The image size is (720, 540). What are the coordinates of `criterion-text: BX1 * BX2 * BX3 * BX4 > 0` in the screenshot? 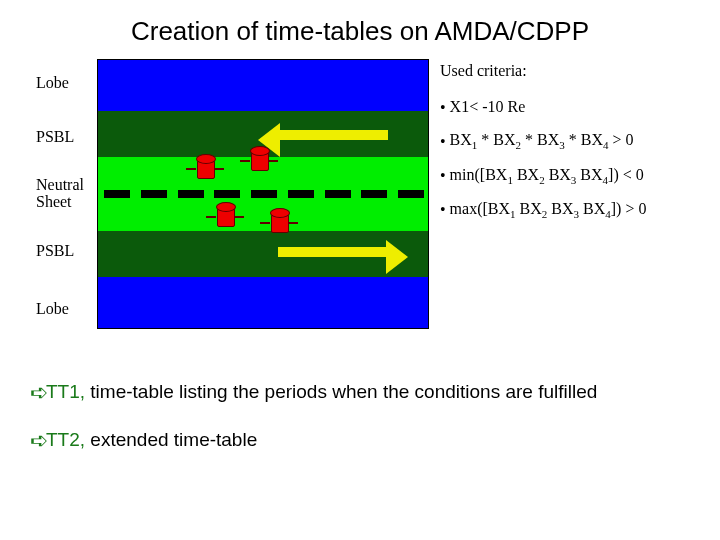 It's located at (542, 140).